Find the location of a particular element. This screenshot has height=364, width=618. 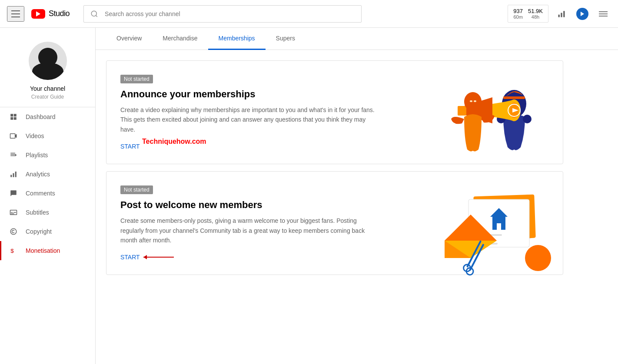

sidebar-item-comments: Comments is located at coordinates (48, 193).